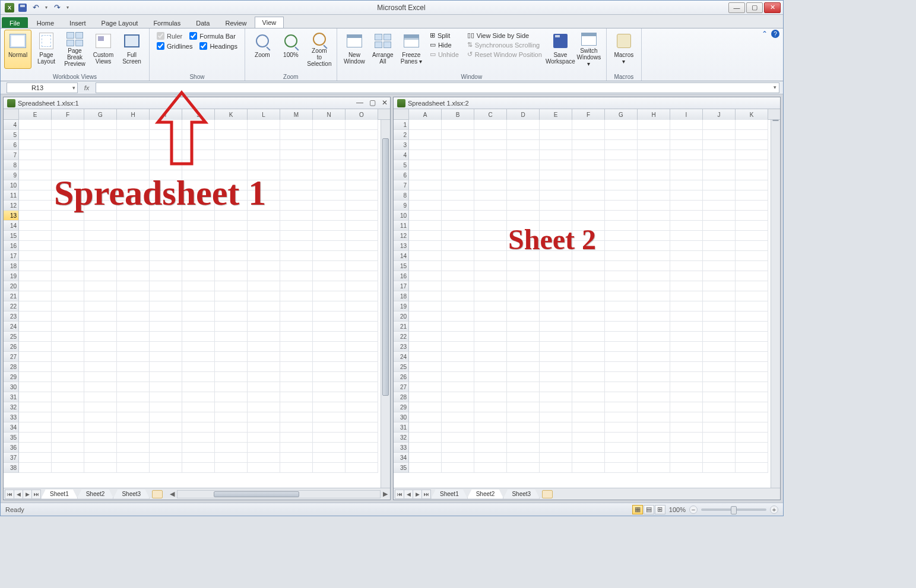  What do you see at coordinates (401, 266) in the screenshot?
I see `row-header-15: 15` at bounding box center [401, 266].